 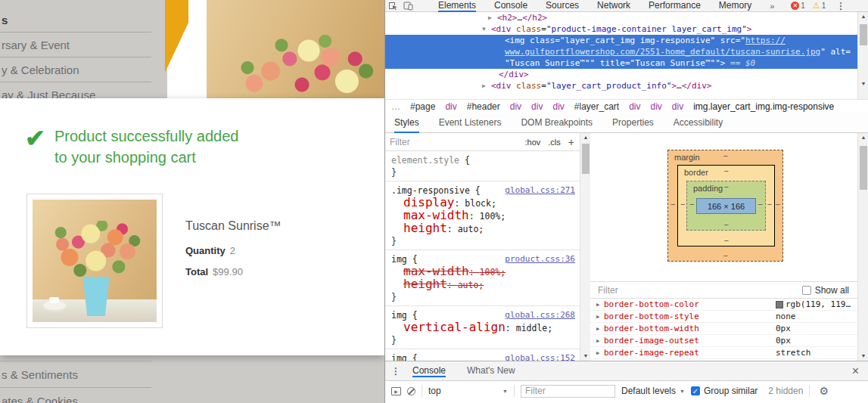 I want to click on category-item: s, so click(x=76, y=20).